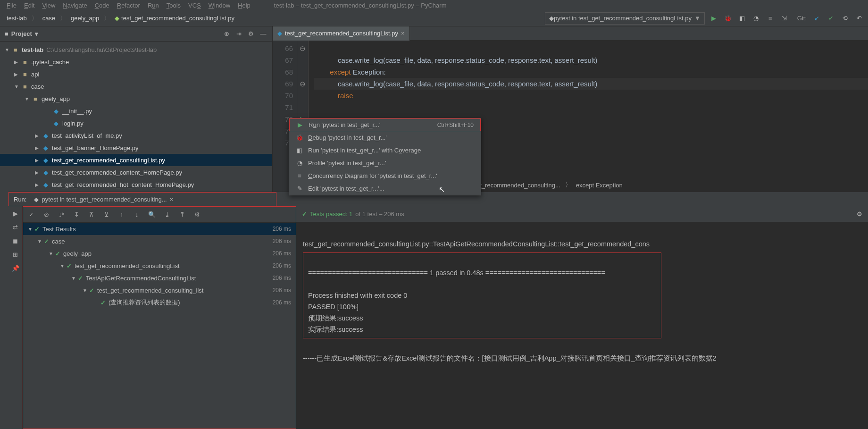  I want to click on attach-icon: ⇲, so click(785, 18).